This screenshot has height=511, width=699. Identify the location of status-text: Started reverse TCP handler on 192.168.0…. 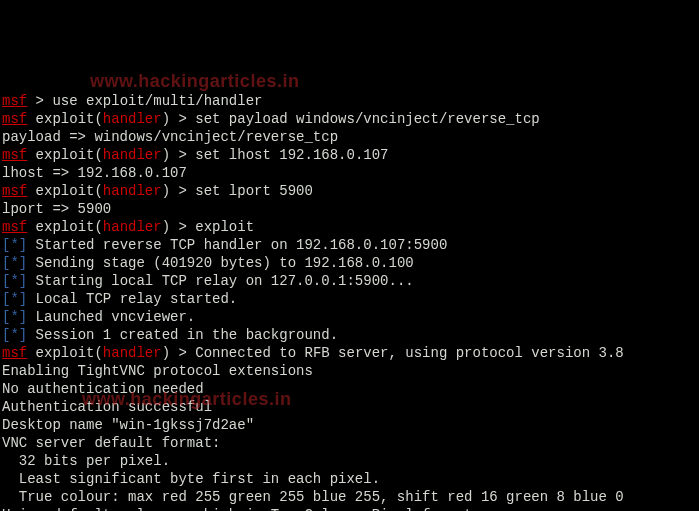
(237, 245).